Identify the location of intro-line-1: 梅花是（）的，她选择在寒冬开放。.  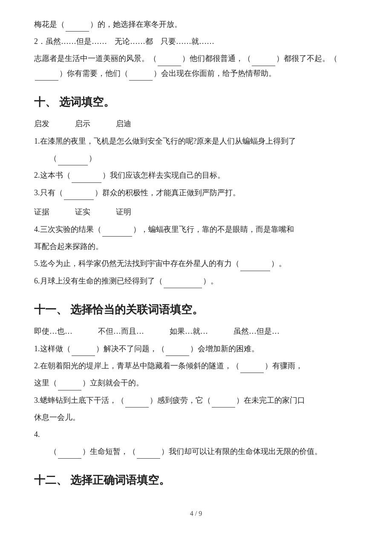
(196, 24).